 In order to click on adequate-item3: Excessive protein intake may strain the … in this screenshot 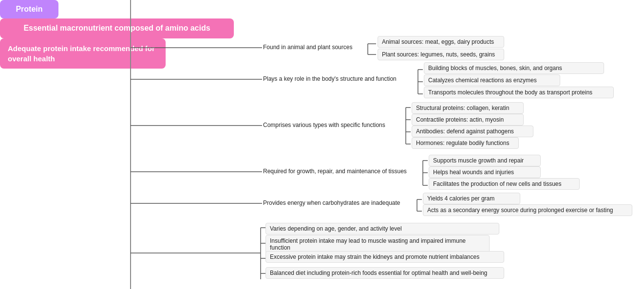, I will do `click(385, 257)`.